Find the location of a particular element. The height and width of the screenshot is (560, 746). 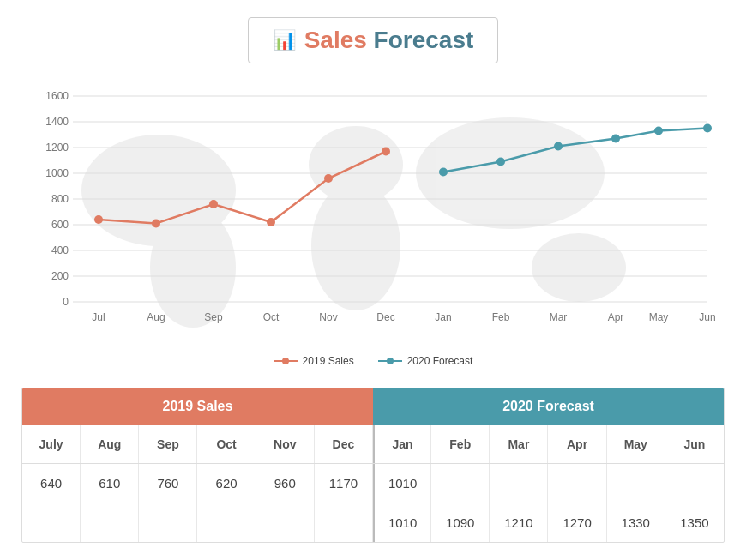

month-oct: Oct is located at coordinates (226, 444).